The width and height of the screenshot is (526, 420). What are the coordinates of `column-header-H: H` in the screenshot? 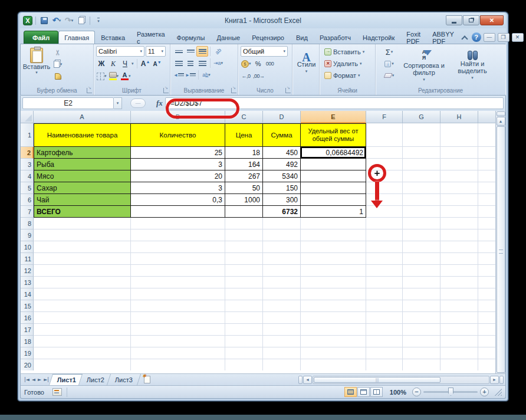 It's located at (459, 117).